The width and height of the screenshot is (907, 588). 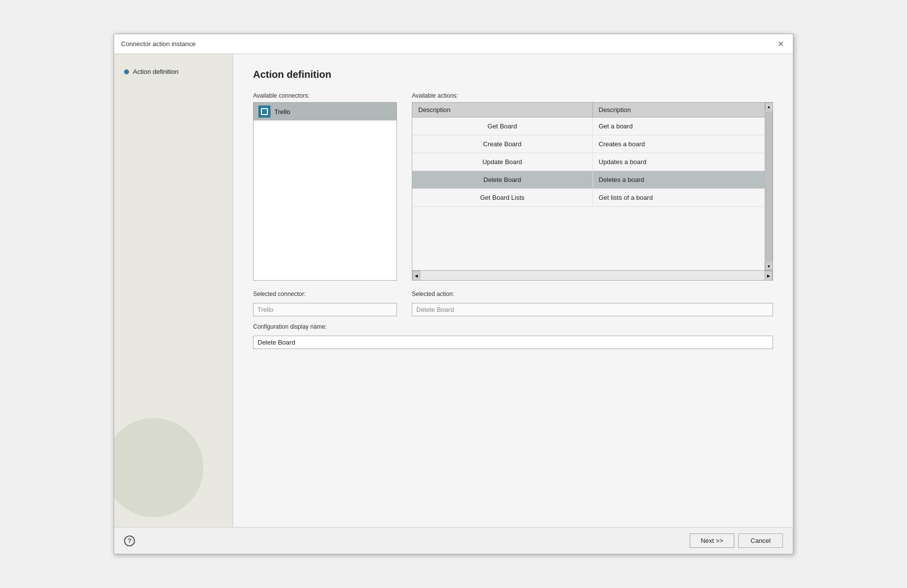 What do you see at coordinates (503, 197) in the screenshot?
I see `action-name-cell: Get Board Lists` at bounding box center [503, 197].